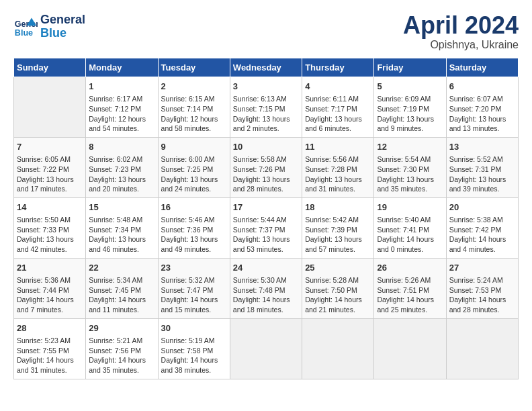 The width and height of the screenshot is (532, 411). What do you see at coordinates (338, 87) in the screenshot?
I see `day-number: 4` at bounding box center [338, 87].